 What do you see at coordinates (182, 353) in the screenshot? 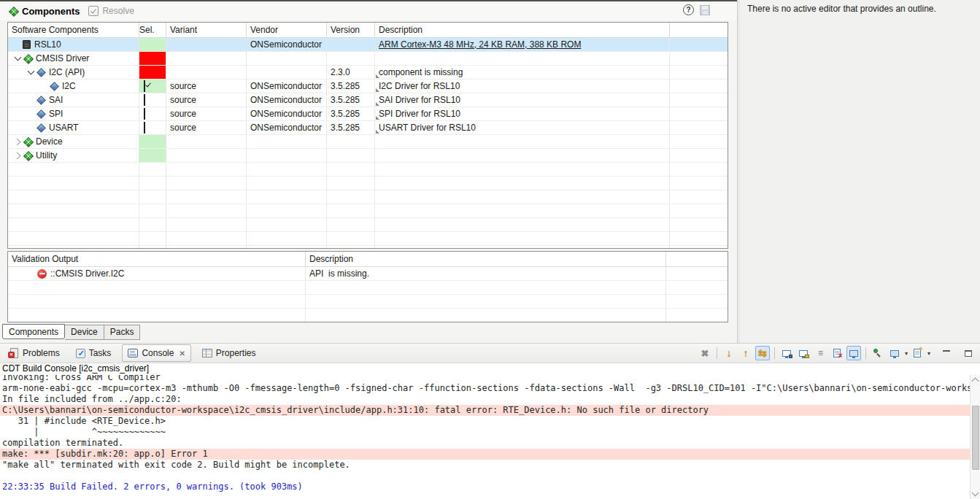
I see `close-icon: ✕` at bounding box center [182, 353].